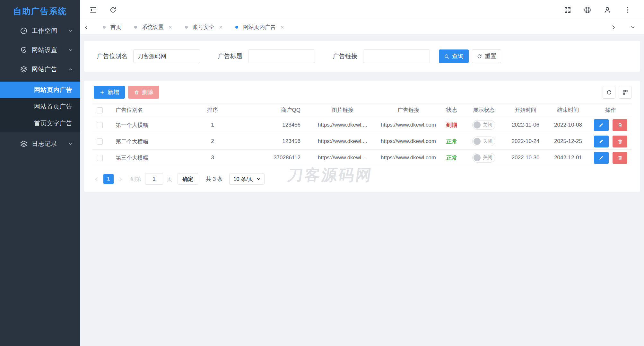 This screenshot has height=346, width=644. I want to click on select-all-checkbox, so click(100, 111).